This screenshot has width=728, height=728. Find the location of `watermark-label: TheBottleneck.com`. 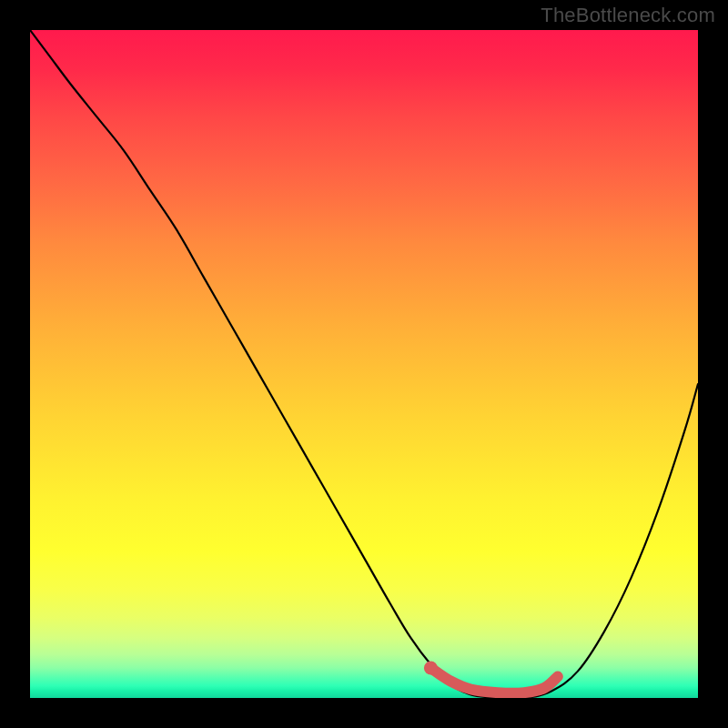

watermark-label: TheBottleneck.com is located at coordinates (628, 15).